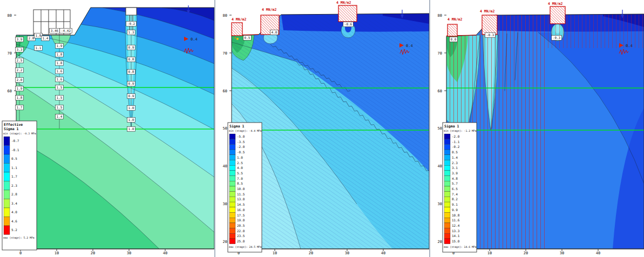 The height and width of the screenshot is (257, 644). Describe the element at coordinates (455, 173) in the screenshot. I see `legend-entry-label: 3.9` at that location.